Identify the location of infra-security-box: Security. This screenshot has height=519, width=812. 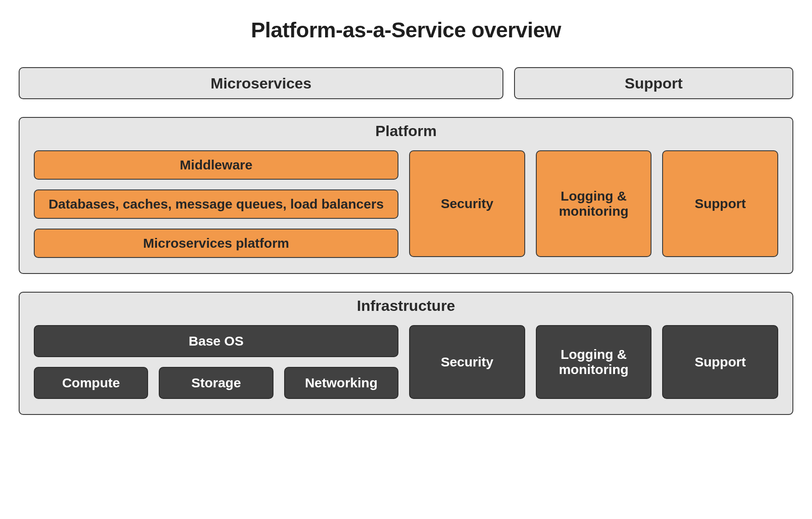
(467, 362).